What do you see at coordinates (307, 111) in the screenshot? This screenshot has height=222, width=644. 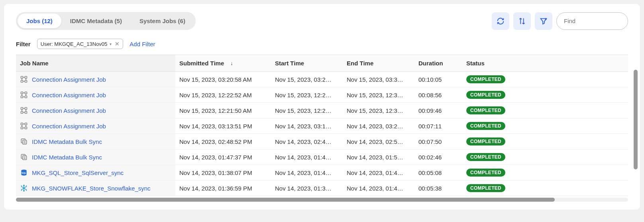 I see `cell-start-time: Nov 15, 2023, 12:2…` at bounding box center [307, 111].